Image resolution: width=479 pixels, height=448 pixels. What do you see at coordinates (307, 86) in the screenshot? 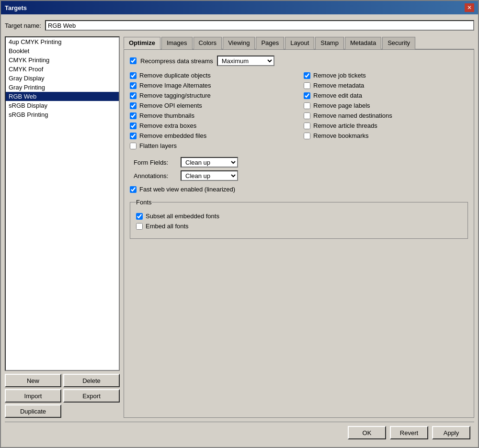
I see `remove-metadata-checkbox` at bounding box center [307, 86].